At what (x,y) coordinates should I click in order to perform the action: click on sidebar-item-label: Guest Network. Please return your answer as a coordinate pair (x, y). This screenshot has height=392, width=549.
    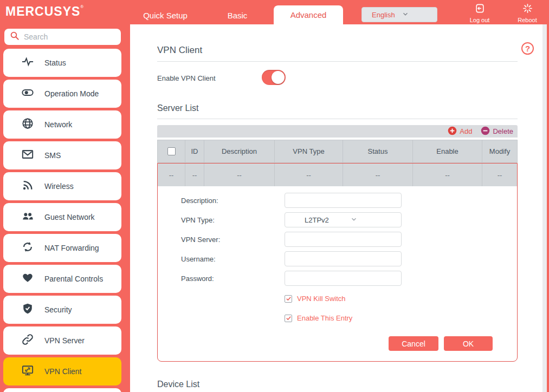
    Looking at the image, I should click on (69, 217).